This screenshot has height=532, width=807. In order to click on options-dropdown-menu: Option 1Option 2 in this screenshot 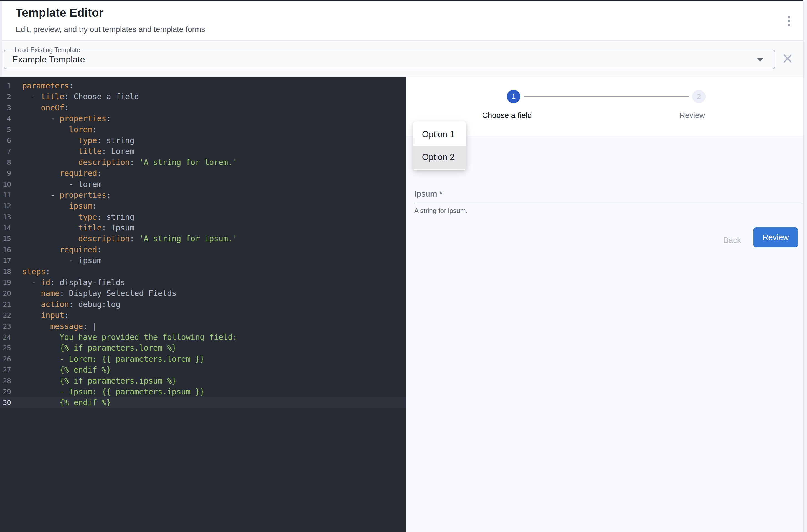, I will do `click(440, 146)`.